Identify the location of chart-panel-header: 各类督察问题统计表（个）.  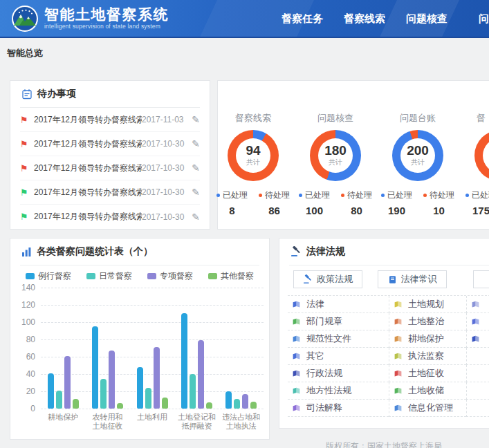
(140, 252).